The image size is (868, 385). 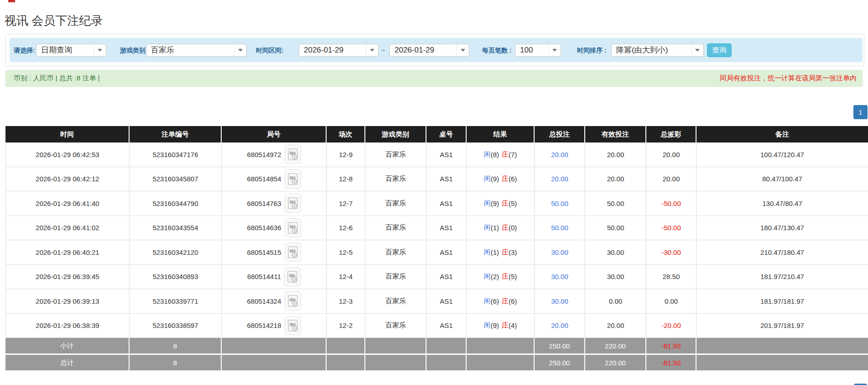 I want to click on result-cell: 闲(1)庄(0), so click(x=501, y=228).